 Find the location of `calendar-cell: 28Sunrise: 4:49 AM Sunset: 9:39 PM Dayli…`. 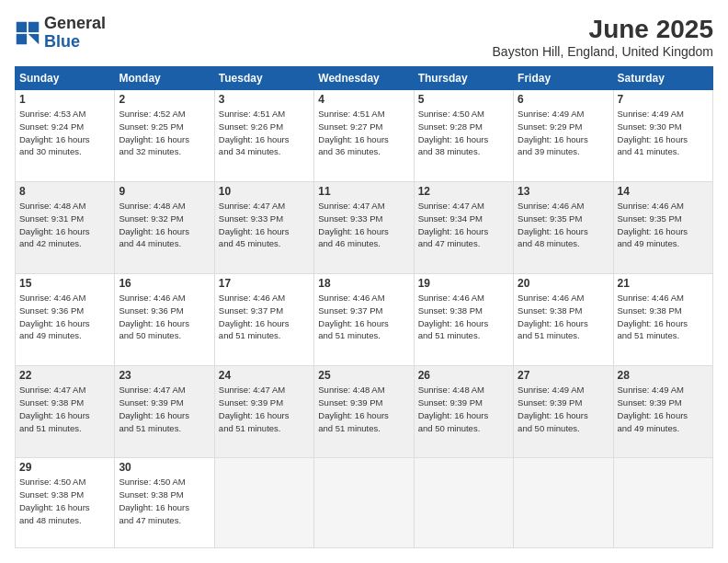

calendar-cell: 28Sunrise: 4:49 AM Sunset: 9:39 PM Dayli… is located at coordinates (663, 412).